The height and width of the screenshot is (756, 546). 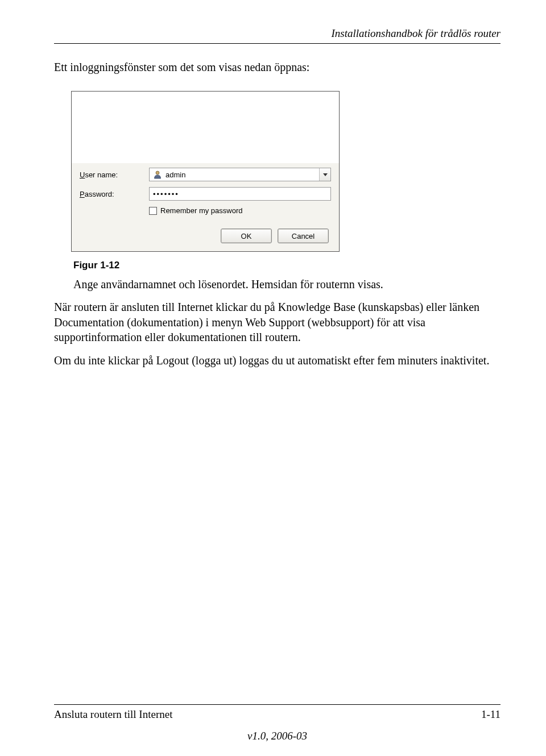 I want to click on figure-caption: Figur 1-12, so click(x=287, y=265).